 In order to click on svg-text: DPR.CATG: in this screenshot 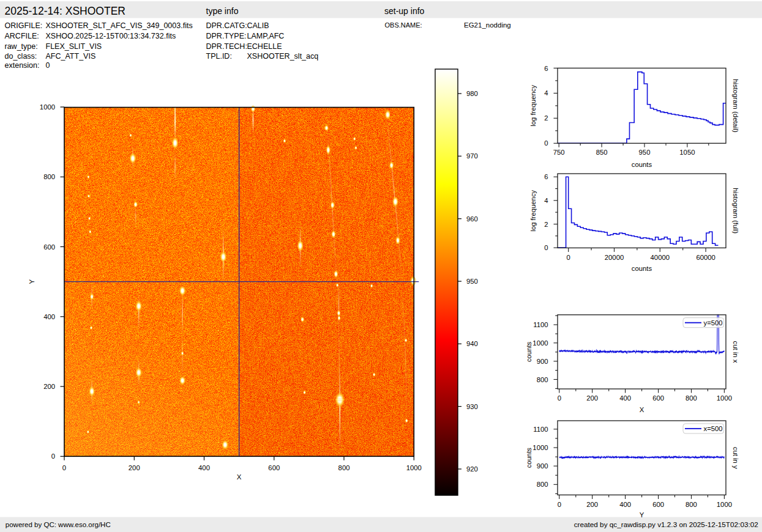, I will do `click(226, 26)`.